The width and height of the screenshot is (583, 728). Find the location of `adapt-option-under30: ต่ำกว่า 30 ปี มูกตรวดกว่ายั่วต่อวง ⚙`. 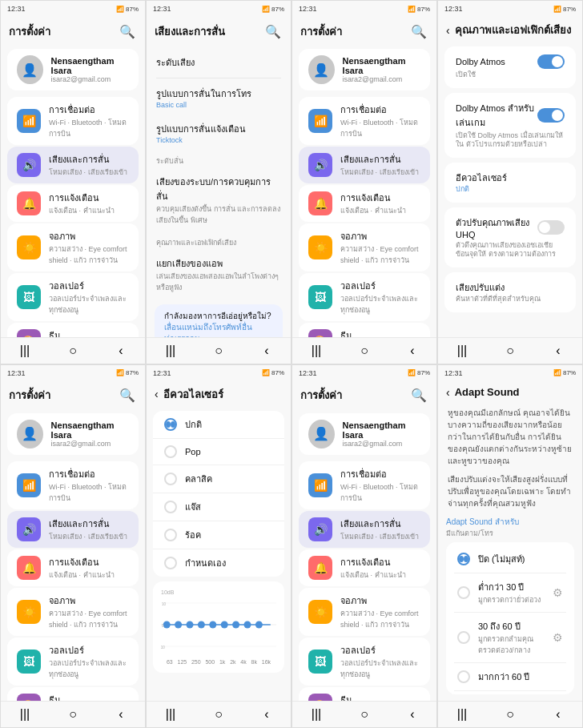

adapt-option-under30: ต่ำกว่า 30 ปี มูกตรวดกว่ายั่วต่อวง ⚙ is located at coordinates (510, 593).